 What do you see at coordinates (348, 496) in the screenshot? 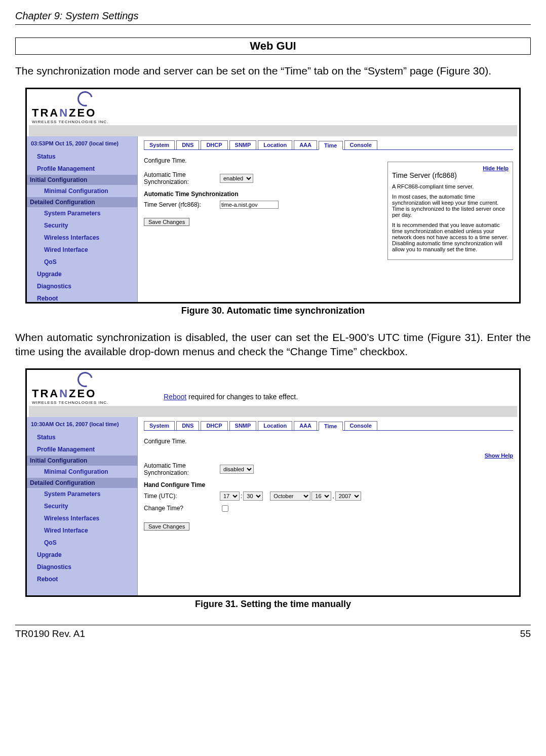
I see `year-select: 2007` at bounding box center [348, 496].